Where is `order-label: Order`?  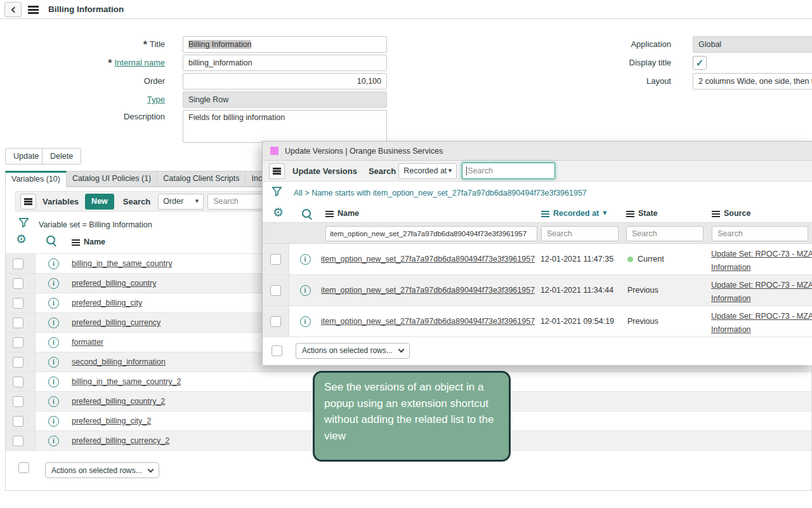
order-label: Order is located at coordinates (102, 81).